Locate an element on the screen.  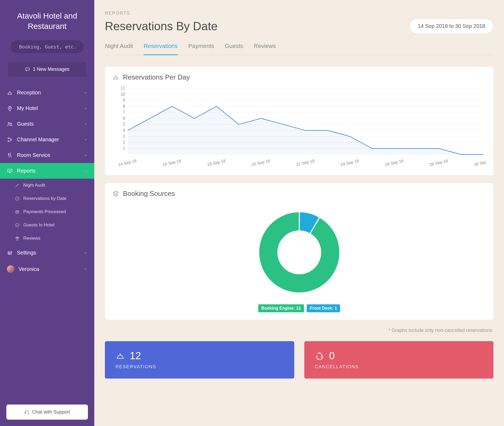
svg-text: 2 is located at coordinates (124, 142).